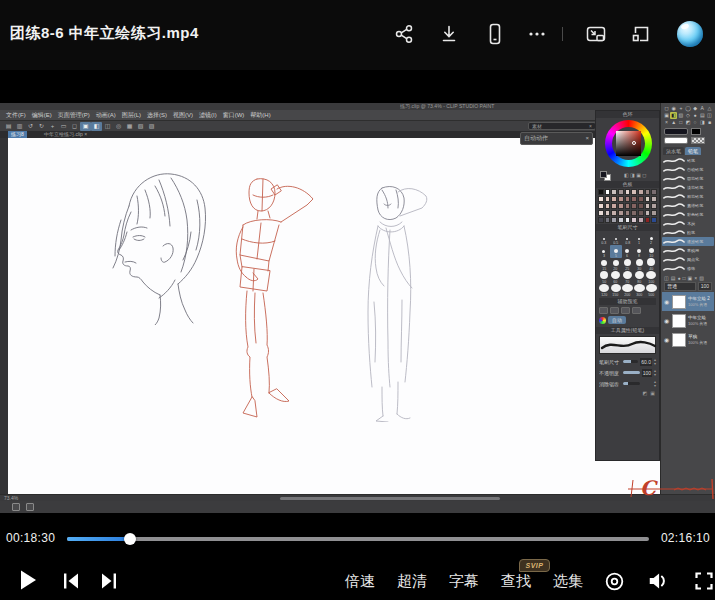 Image resolution: width=715 pixels, height=600 pixels. Describe the element at coordinates (688, 277) in the screenshot. I see `layer-panel-icons: ◫▤●□▣×▨` at that location.